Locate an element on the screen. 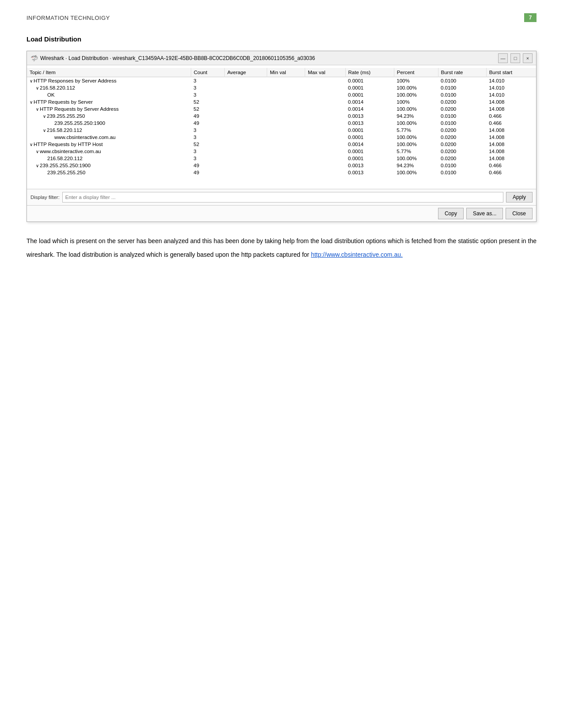  row-topic: 239.255.255.250:1900 is located at coordinates (109, 123).